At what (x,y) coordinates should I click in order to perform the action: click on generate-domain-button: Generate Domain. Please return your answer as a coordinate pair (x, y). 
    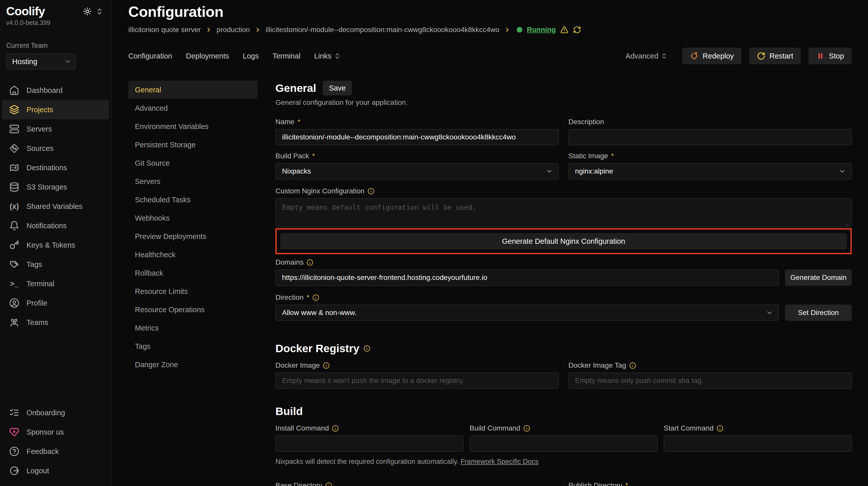
    Looking at the image, I should click on (818, 278).